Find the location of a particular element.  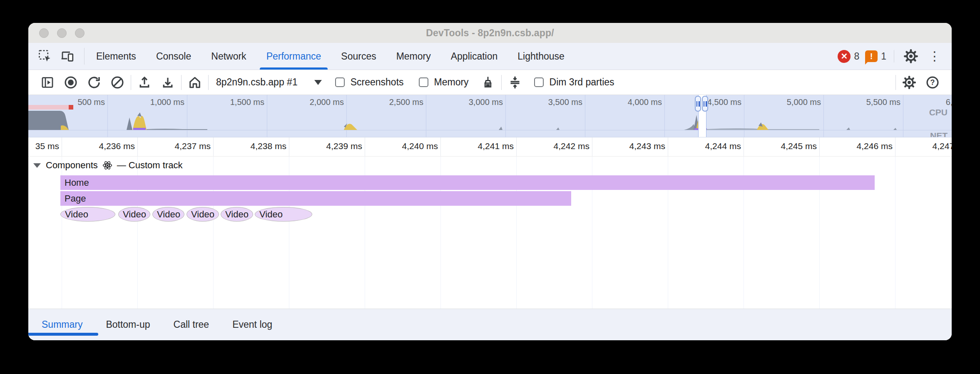

tab-network: Network is located at coordinates (229, 56).